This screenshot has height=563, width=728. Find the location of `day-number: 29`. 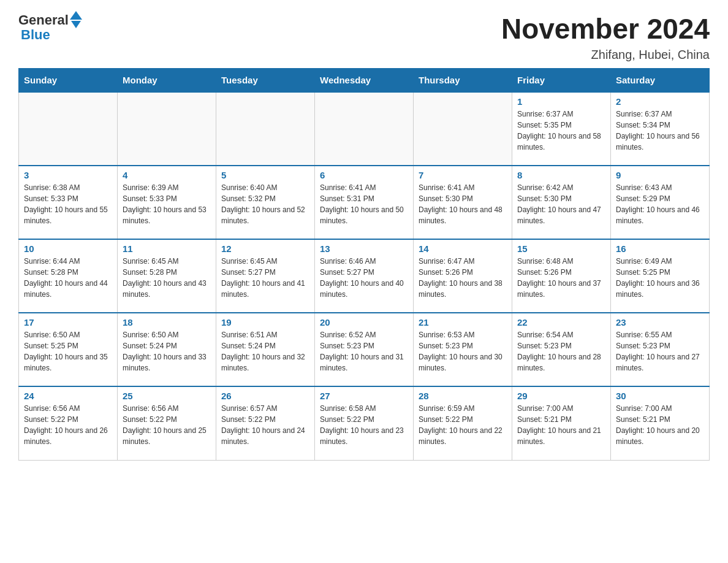

day-number: 29 is located at coordinates (561, 396).